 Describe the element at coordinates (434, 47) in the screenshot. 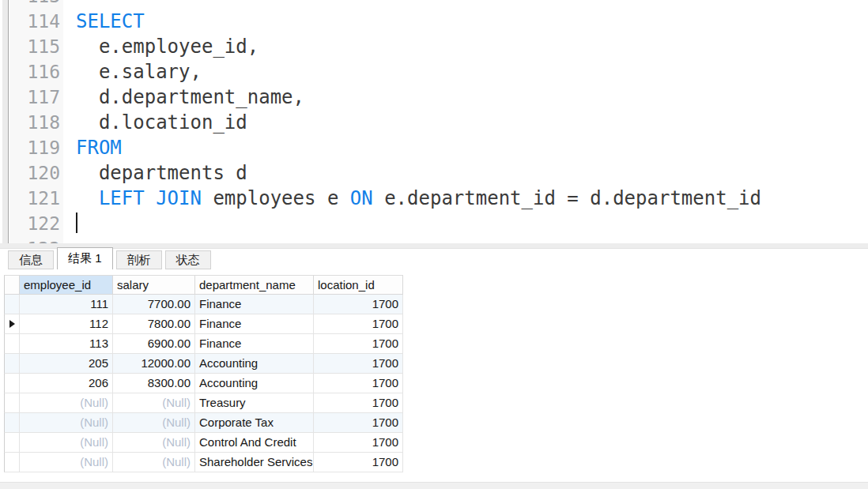

I see `code-line: 115 e.employee_id,` at that location.